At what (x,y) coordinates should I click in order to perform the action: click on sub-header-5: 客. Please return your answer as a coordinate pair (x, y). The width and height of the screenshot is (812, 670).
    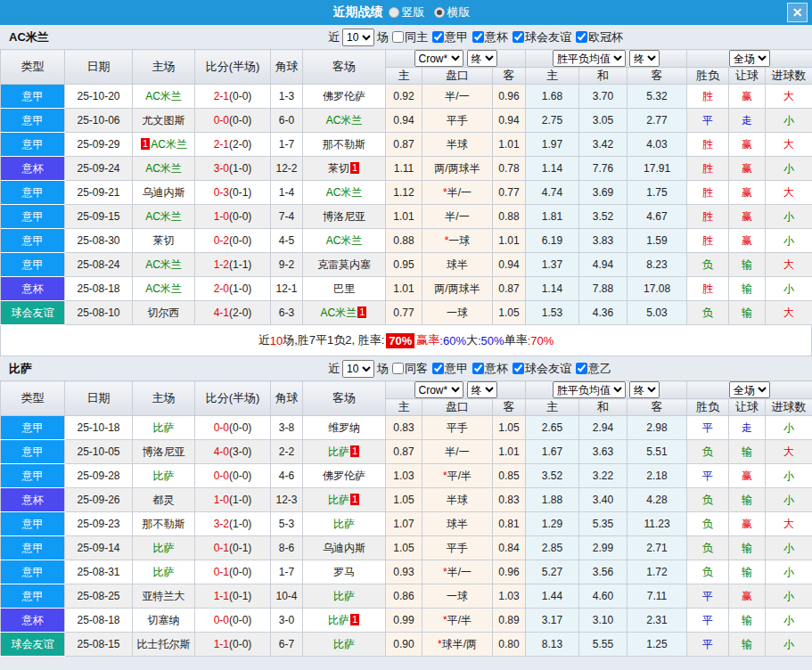
    Looking at the image, I should click on (658, 77).